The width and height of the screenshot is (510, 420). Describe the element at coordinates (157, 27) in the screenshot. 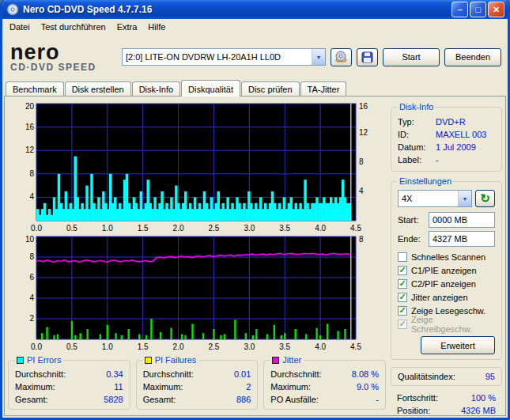

I see `menu-hilfe: Hilfe` at that location.